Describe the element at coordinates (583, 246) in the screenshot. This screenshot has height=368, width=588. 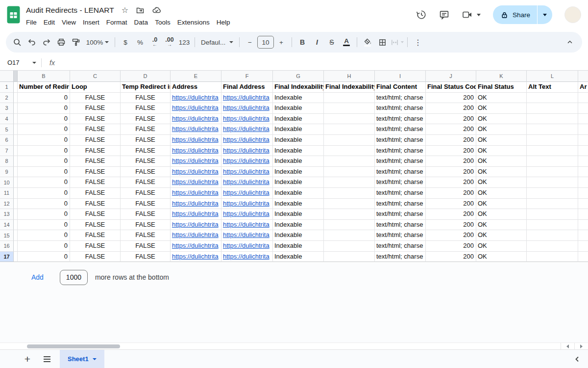
I see `cell-M16` at that location.